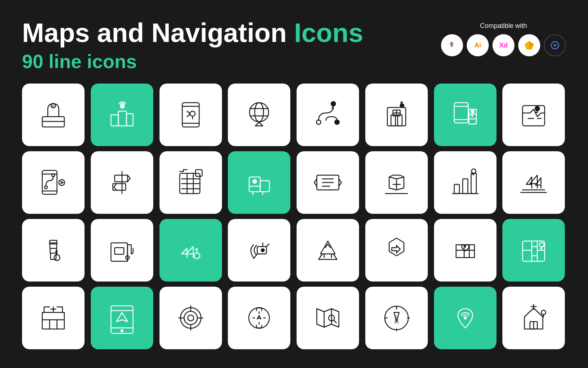 The image size is (588, 368). Describe the element at coordinates (259, 318) in the screenshot. I see `icon-compass-watch` at that location.